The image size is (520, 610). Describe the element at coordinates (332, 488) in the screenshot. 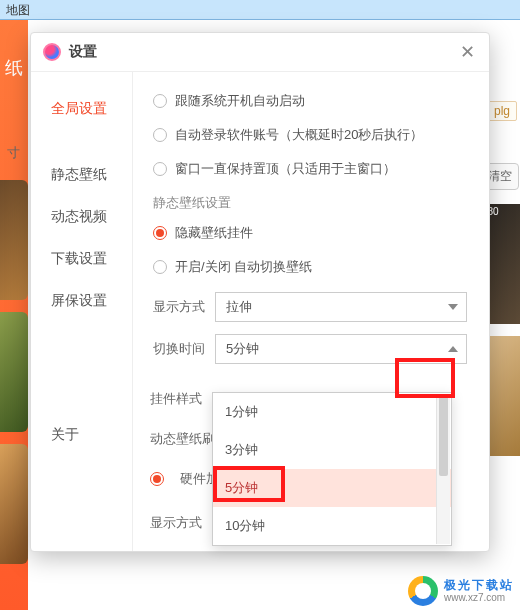

I see `dropdown-option-5min: 5分钟` at that location.